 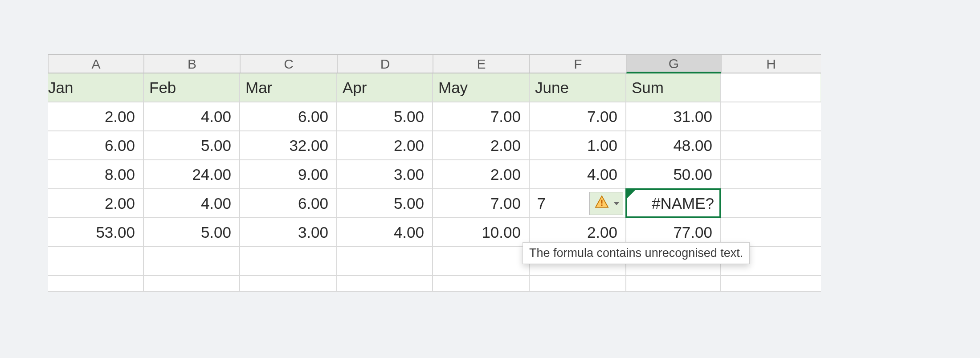 I want to click on cell-E6: 10.00, so click(x=481, y=232).